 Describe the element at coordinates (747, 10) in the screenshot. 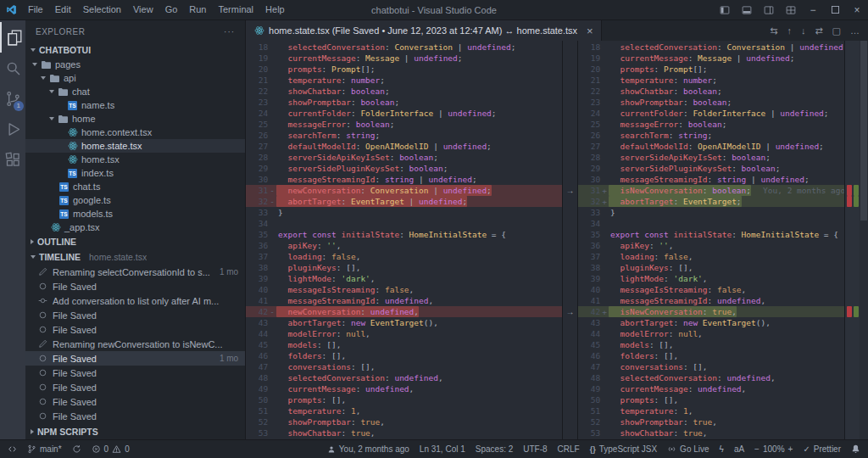

I see `toggle-panel-icon` at that location.